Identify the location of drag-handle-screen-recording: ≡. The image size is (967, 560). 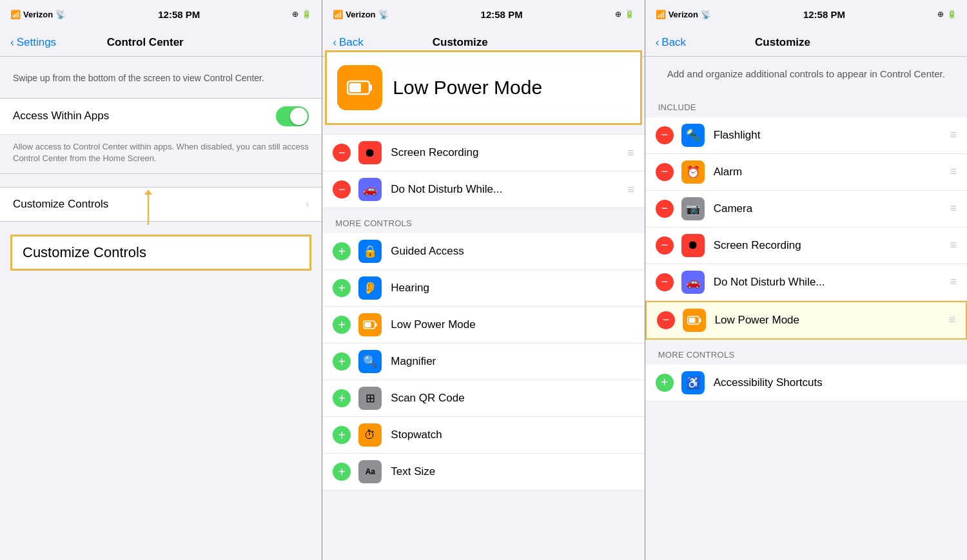
(630, 153).